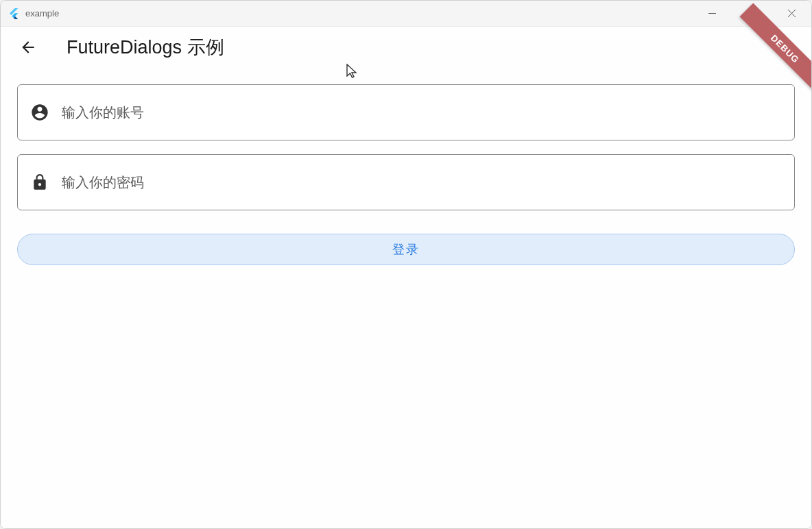  What do you see at coordinates (28, 47) in the screenshot?
I see `arrow-back-icon` at bounding box center [28, 47].